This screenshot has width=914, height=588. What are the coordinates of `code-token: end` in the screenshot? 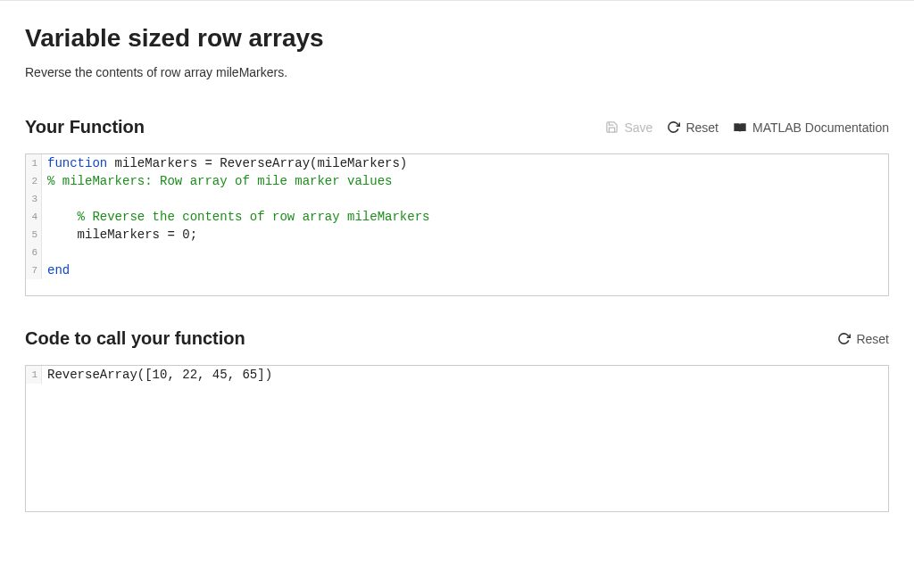 It's located at (59, 270).